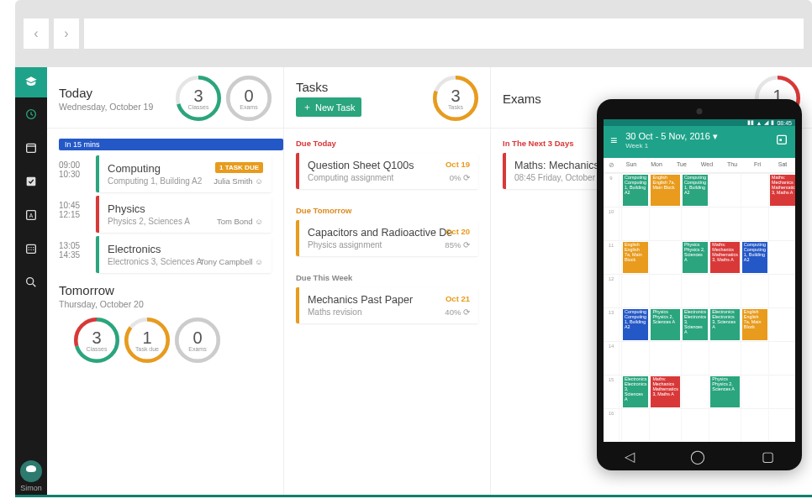  What do you see at coordinates (66, 34) in the screenshot?
I see `forward-button: ›` at bounding box center [66, 34].